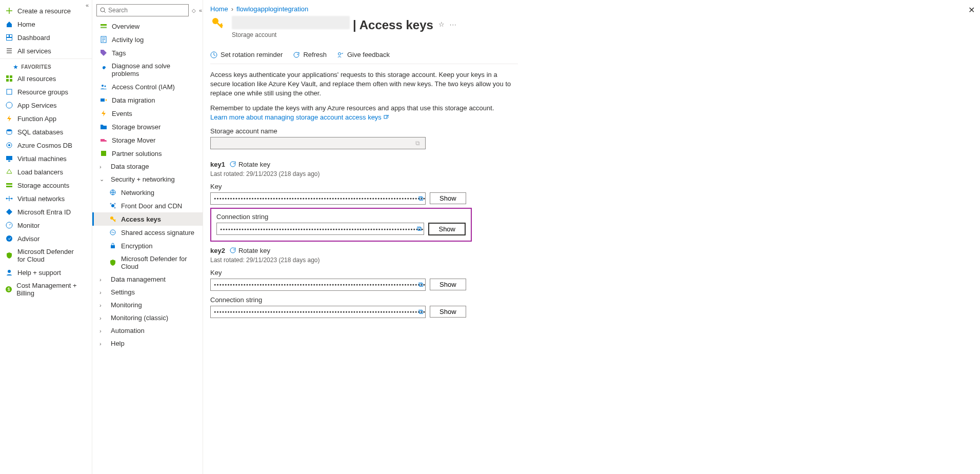  What do you see at coordinates (448, 198) in the screenshot?
I see `show-key1-button: Show` at bounding box center [448, 198].